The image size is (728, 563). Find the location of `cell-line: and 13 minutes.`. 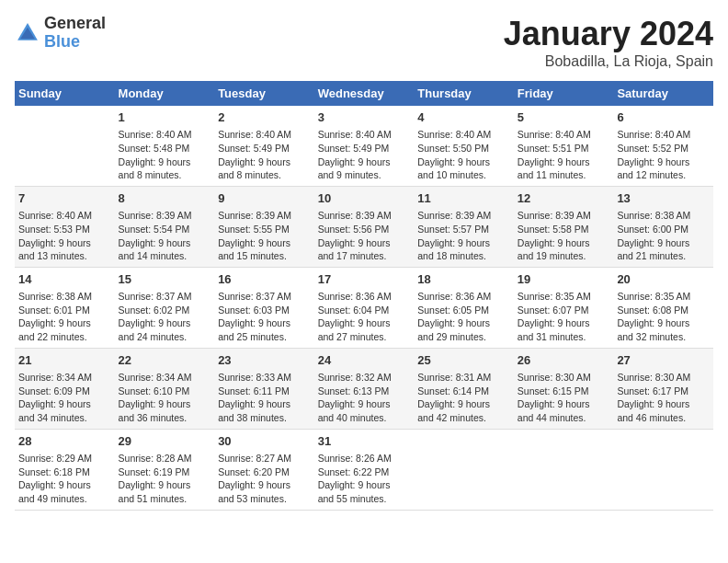

cell-line: and 13 minutes. is located at coordinates (64, 256).